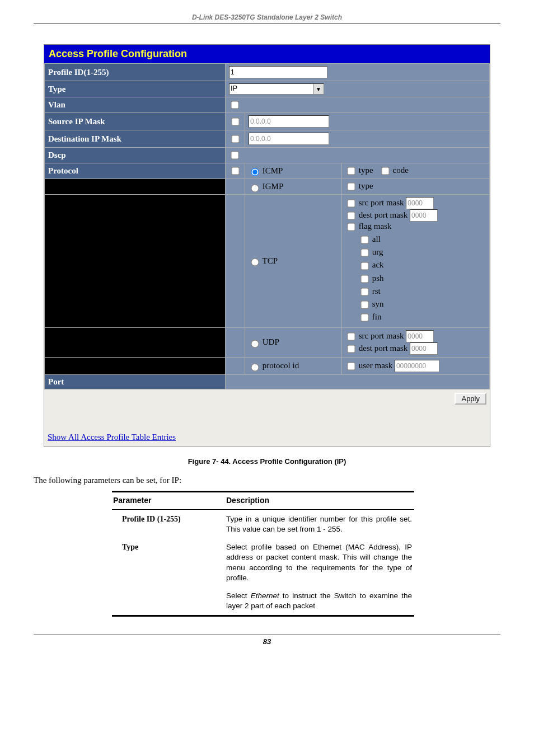  I want to click on vlan-label: Vlan, so click(135, 105).